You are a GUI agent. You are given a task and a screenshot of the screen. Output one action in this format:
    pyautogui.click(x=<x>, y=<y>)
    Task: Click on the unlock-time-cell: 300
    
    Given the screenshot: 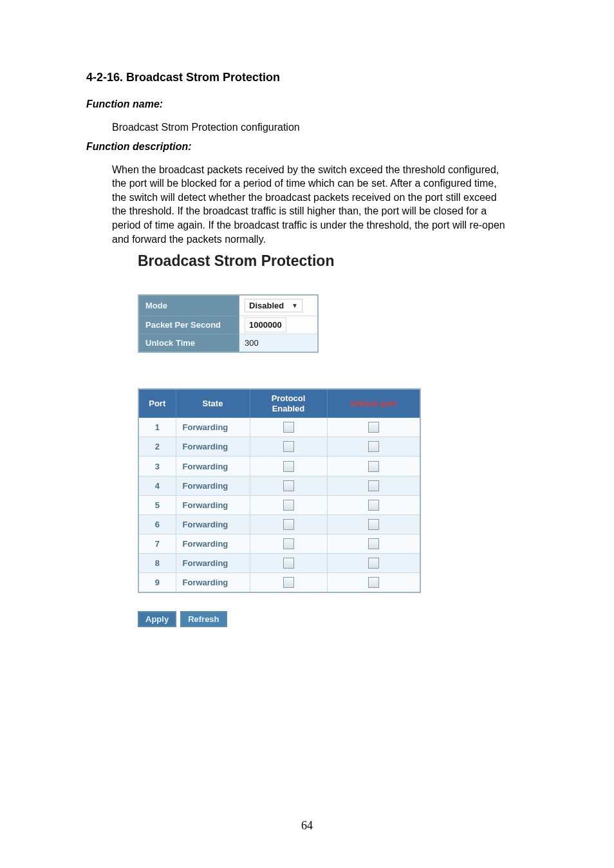 What is the action you would take?
    pyautogui.click(x=279, y=344)
    